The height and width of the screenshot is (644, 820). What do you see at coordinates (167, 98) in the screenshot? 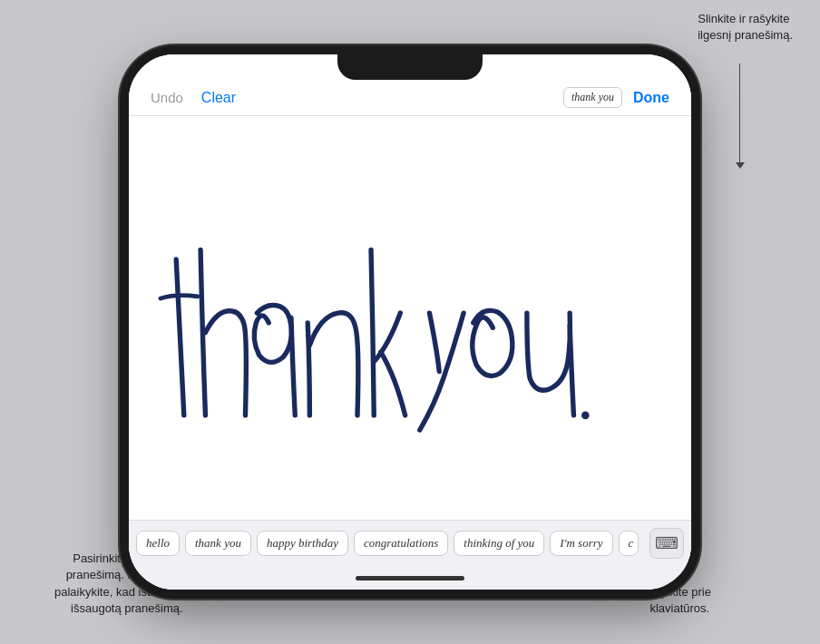
I see `undo-button: Undo` at bounding box center [167, 98].